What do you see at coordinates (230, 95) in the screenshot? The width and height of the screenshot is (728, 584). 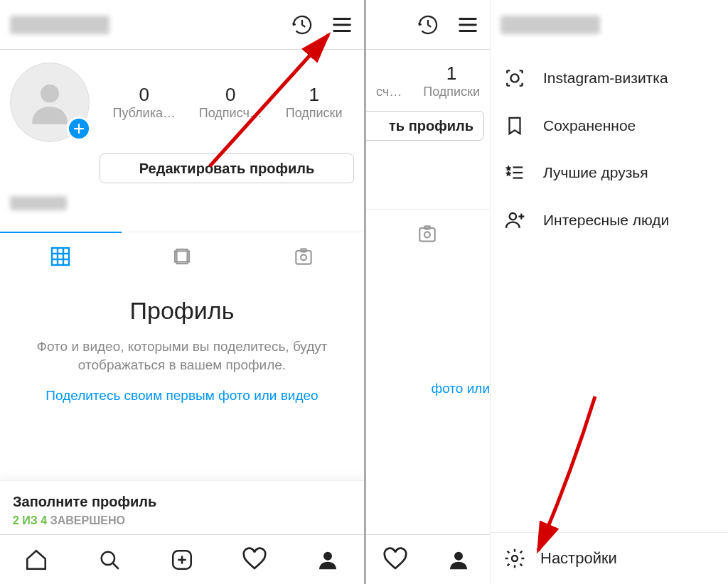 I see `stat-followers-count: 0` at bounding box center [230, 95].